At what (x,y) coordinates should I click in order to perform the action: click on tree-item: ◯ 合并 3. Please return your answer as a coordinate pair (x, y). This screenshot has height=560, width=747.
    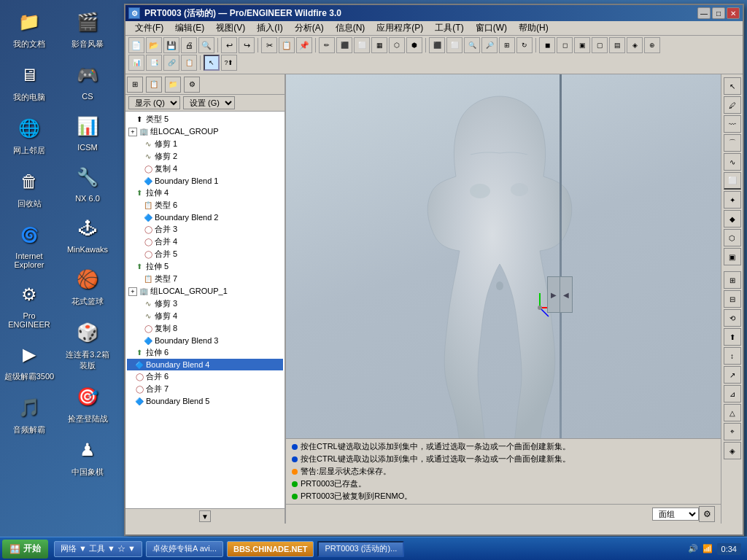
    Looking at the image, I should click on (205, 229).